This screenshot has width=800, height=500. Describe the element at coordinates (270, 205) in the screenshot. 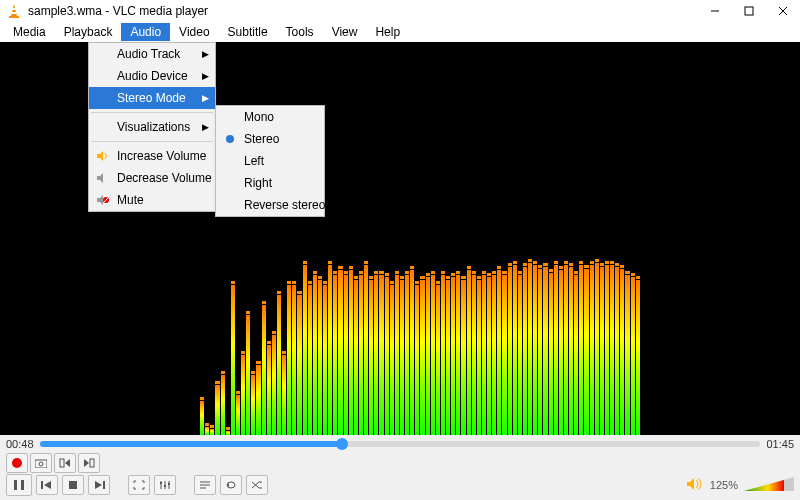

I see `menu-item-reverse-stereo: Reverse stereo` at that location.